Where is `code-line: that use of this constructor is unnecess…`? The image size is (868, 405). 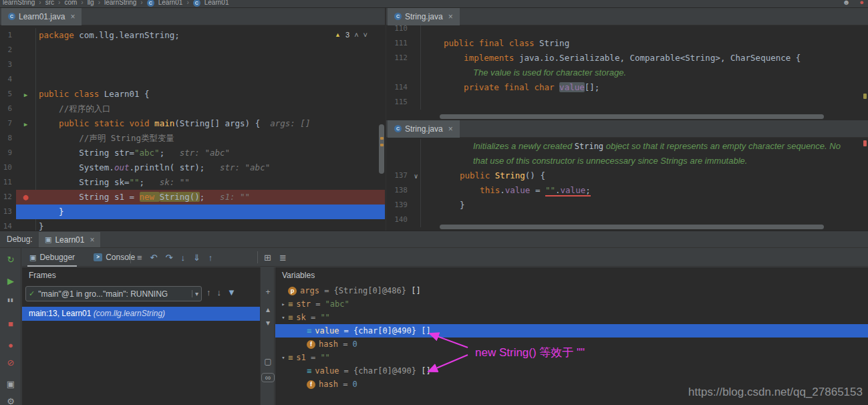 code-line: that use of this constructor is unnecess… is located at coordinates (627, 161).